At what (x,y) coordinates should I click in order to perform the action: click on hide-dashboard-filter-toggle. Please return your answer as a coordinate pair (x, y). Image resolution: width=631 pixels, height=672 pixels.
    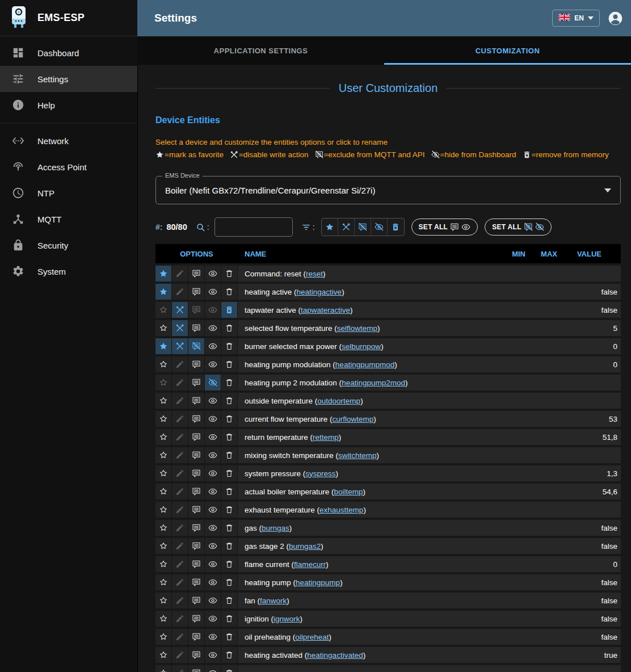
    Looking at the image, I should click on (379, 227).